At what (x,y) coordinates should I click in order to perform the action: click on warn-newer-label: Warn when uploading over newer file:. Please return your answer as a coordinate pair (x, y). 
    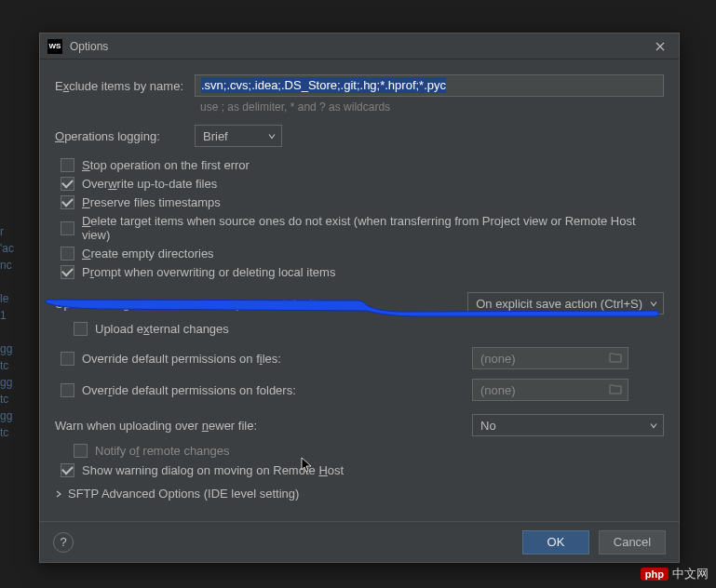
    Looking at the image, I should click on (263, 426).